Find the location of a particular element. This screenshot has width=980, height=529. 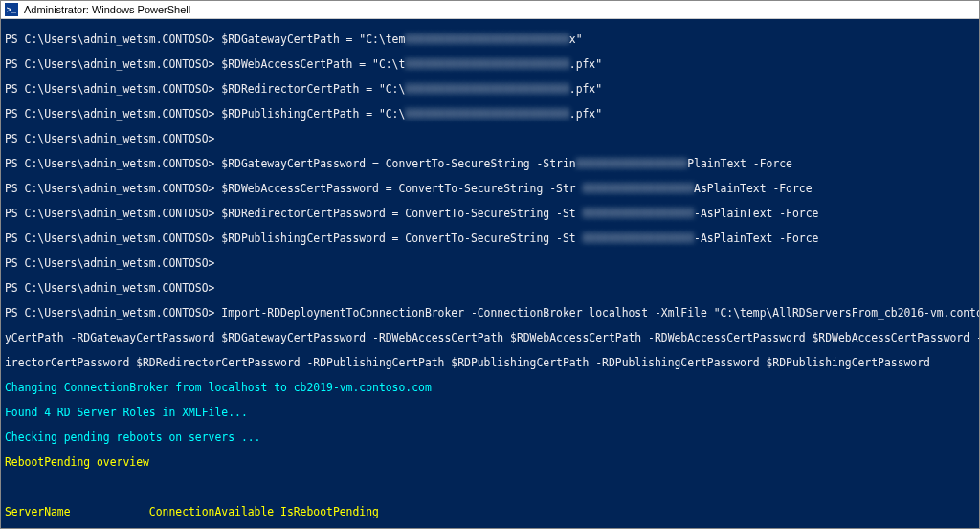

table-header: ServerName ConnectionAvailable IsRebootP… is located at coordinates (490, 513).